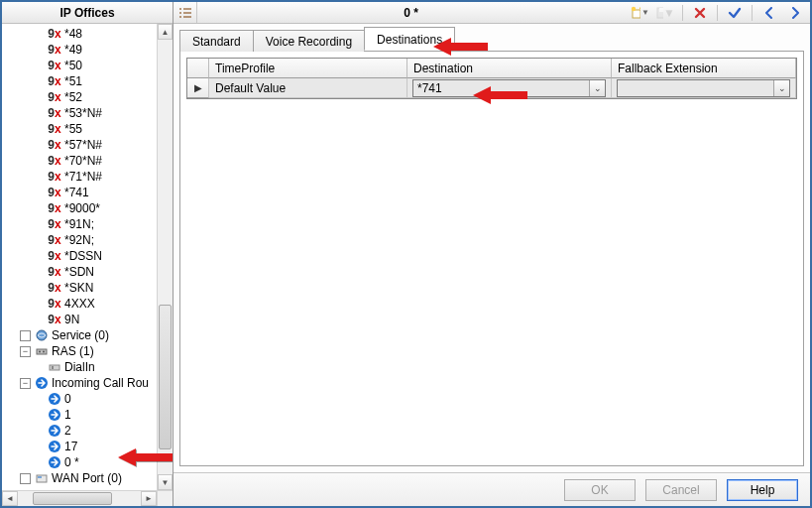 The height and width of the screenshot is (508, 812). Describe the element at coordinates (79, 288) in the screenshot. I see `tree-item: 9x*SKN` at that location.